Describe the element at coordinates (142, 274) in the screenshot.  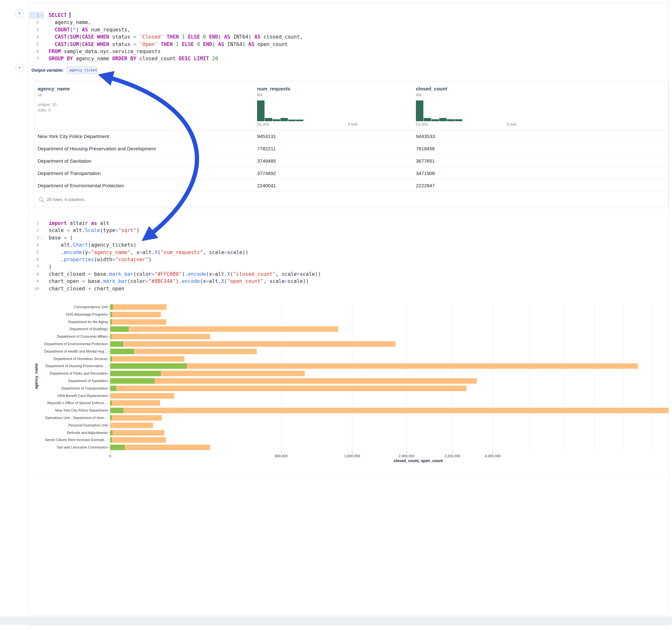
I see `code-token: (color` at that location.